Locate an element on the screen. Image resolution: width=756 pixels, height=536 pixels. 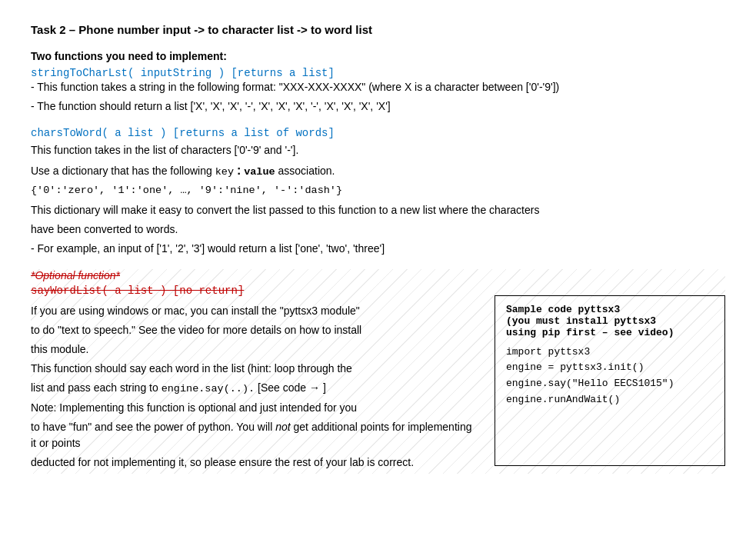
func3-signature: sayWordList( a list ) [no return] is located at coordinates (137, 291).